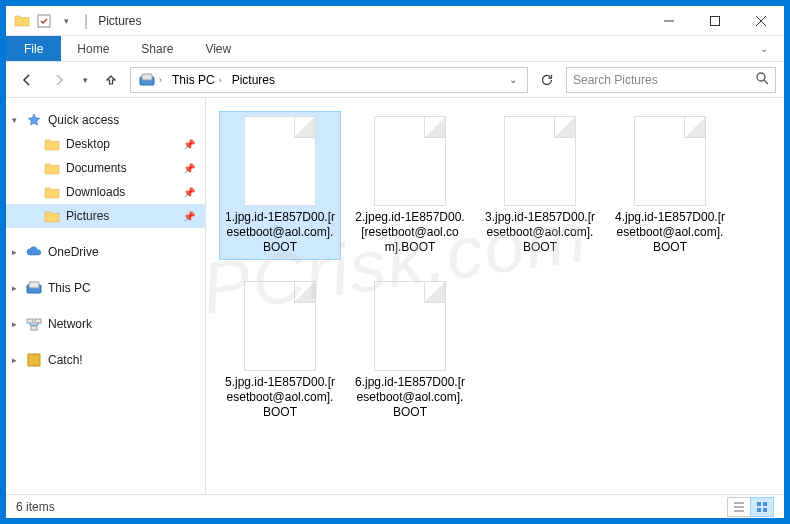 Image resolution: width=790 pixels, height=524 pixels. What do you see at coordinates (218, 48) in the screenshot?
I see `tab-view: View` at bounding box center [218, 48].